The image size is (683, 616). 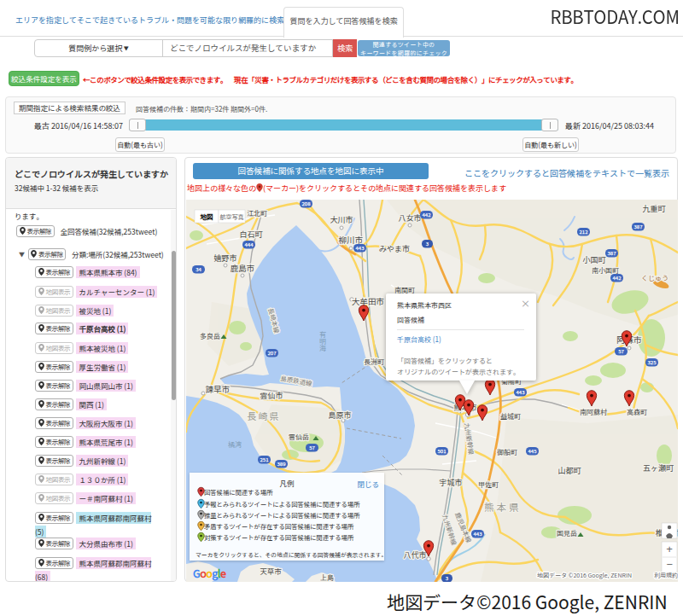 What do you see at coordinates (511, 416) in the screenshot?
I see `svg-text: 益城町` at bounding box center [511, 416].